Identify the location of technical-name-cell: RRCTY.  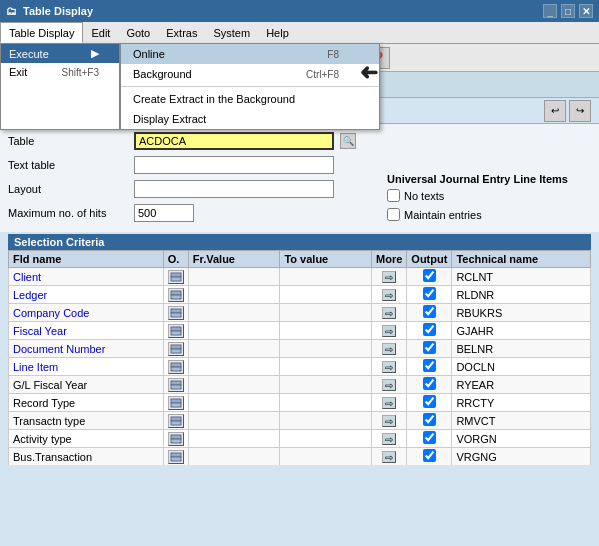
(522, 403).